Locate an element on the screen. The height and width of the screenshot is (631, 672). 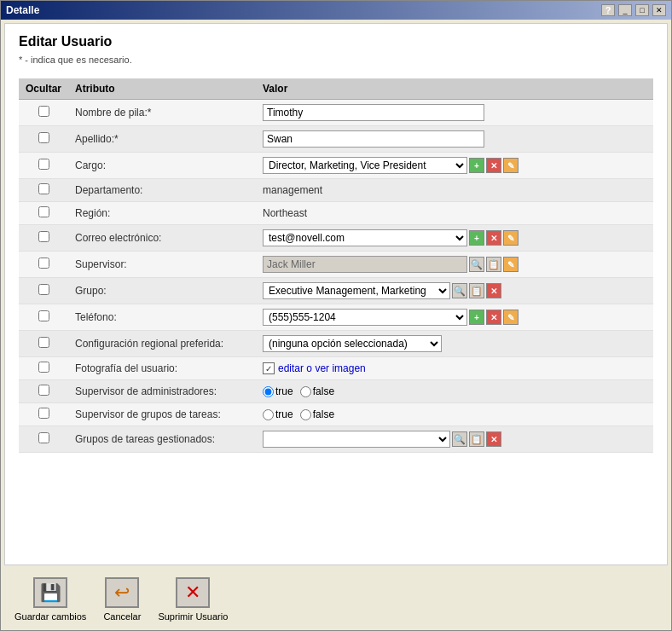
restore-button: □ is located at coordinates (642, 10).